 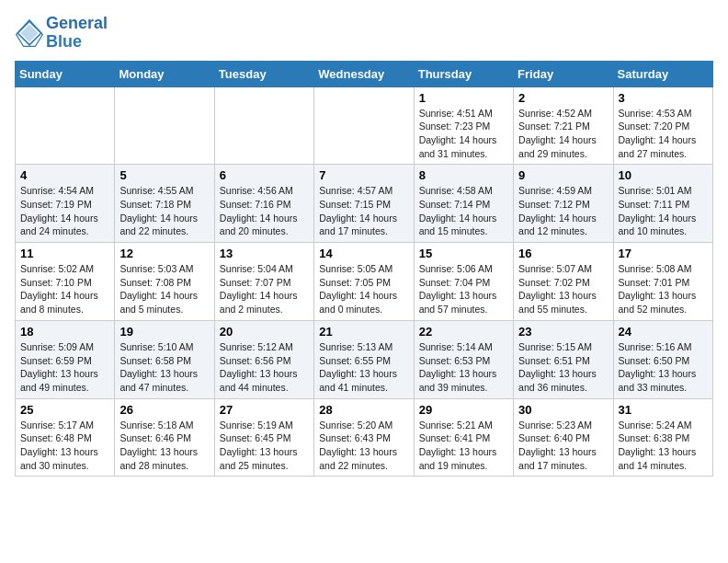 What do you see at coordinates (364, 331) in the screenshot?
I see `day-number: 21` at bounding box center [364, 331].